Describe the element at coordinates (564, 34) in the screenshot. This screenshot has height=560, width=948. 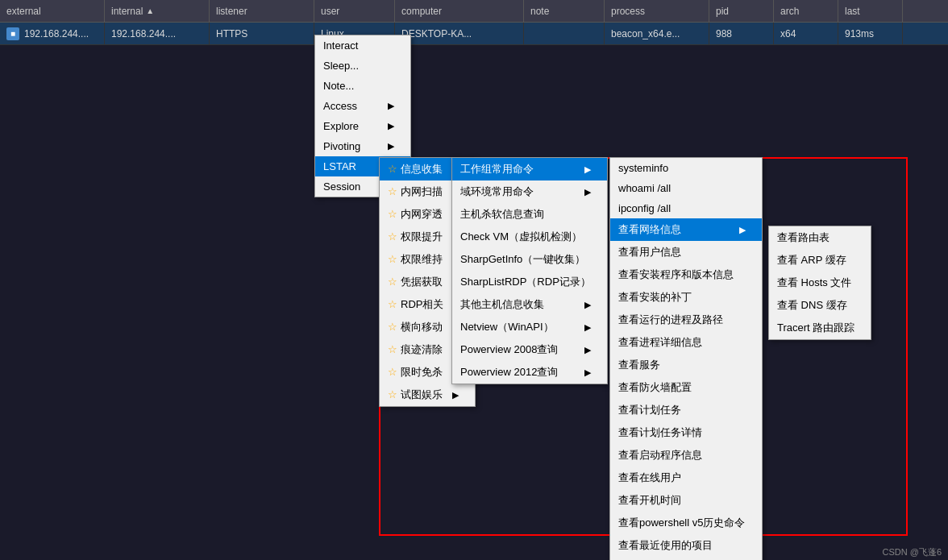
I see `cell-note` at that location.